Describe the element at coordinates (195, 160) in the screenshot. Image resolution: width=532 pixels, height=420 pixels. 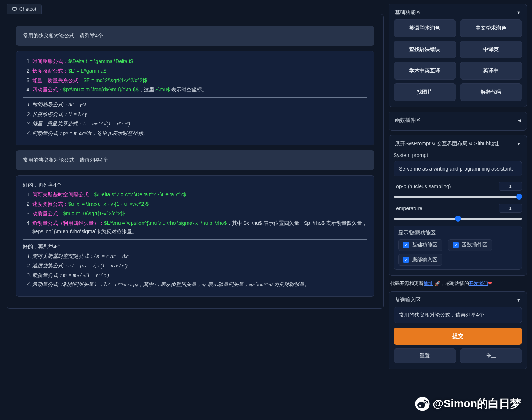
I see `user-message: 常用的狭义相对论公式，请再列举4个` at that location.